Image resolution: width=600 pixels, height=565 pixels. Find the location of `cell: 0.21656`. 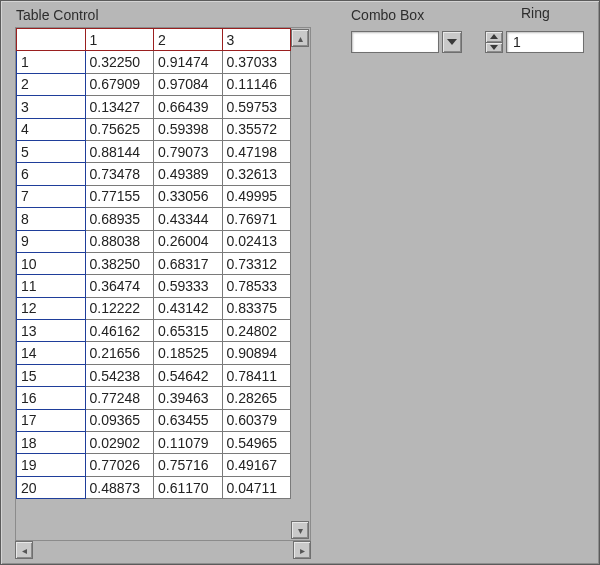

cell: 0.21656 is located at coordinates (120, 353).